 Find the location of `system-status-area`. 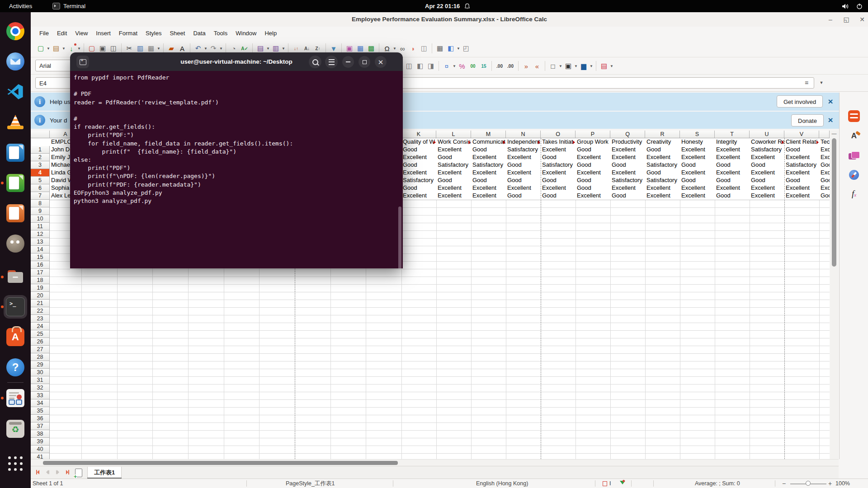

system-status-area is located at coordinates (852, 6).